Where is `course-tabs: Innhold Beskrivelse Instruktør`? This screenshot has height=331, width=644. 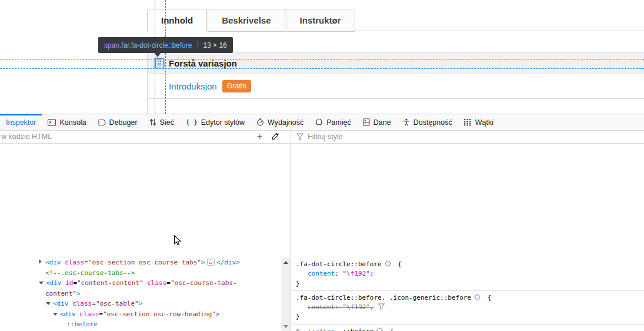
course-tabs: Innhold Beskrivelse Instruktør is located at coordinates (252, 20).